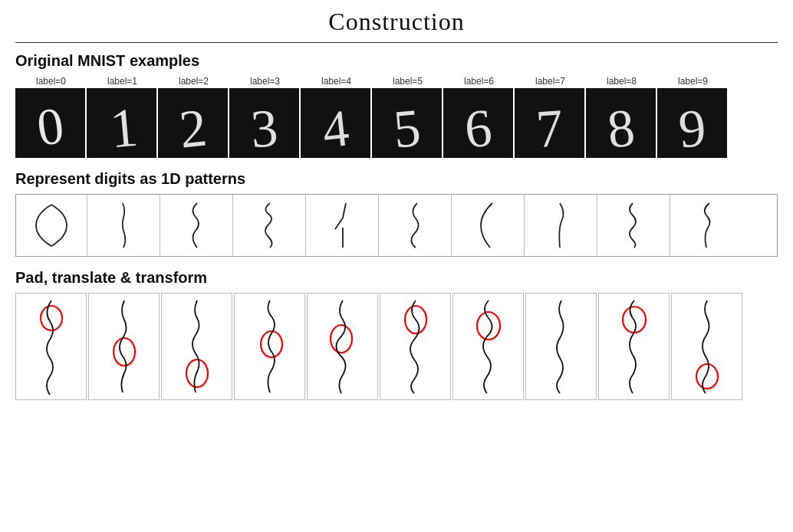 The width and height of the screenshot is (793, 532). I want to click on mnist-label-1: label=1, so click(123, 81).